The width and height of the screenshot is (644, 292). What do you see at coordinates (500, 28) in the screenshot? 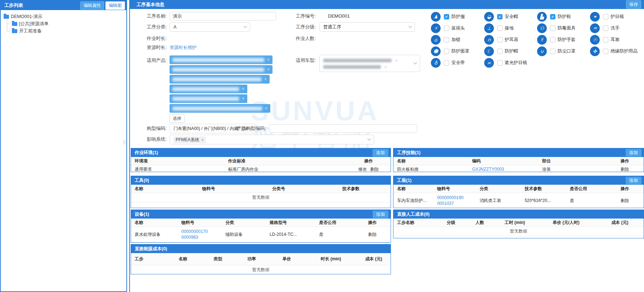
I see `ppe-checkbox-接地` at bounding box center [500, 28].